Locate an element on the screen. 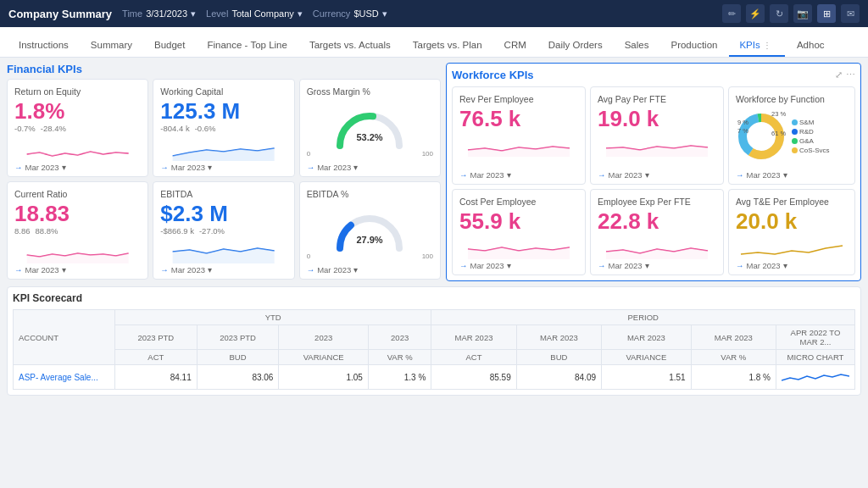  ebitda-gauge-max: 100 is located at coordinates (427, 256).